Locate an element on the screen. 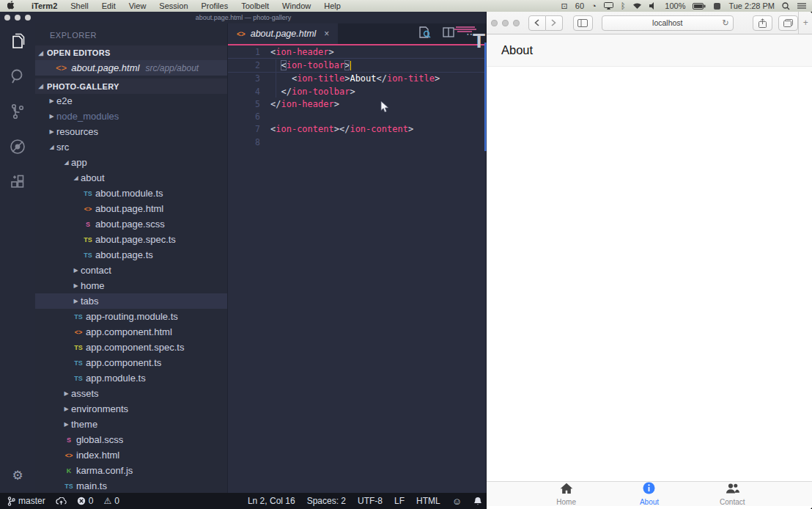 This screenshot has height=509, width=812. menu-session: Session is located at coordinates (173, 6).